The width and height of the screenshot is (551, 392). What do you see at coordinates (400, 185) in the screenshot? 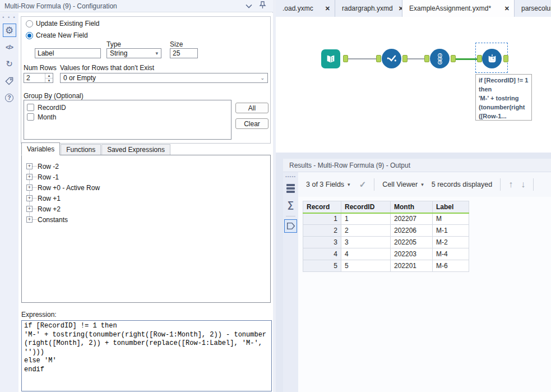
I see `cell-viewer-dropdown: Cell Viewer` at bounding box center [400, 185].